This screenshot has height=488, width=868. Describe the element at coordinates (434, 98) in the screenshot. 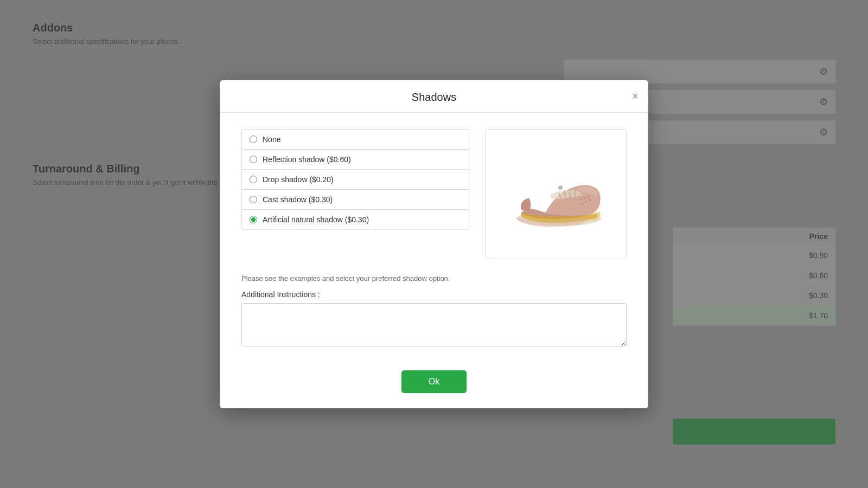

I see `modal-title: Shadows` at that location.